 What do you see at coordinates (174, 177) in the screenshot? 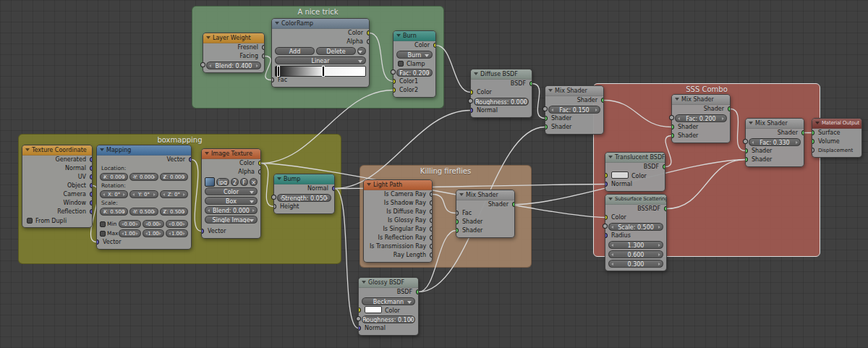
I see `location-z-field: Z: 0.000` at bounding box center [174, 177].